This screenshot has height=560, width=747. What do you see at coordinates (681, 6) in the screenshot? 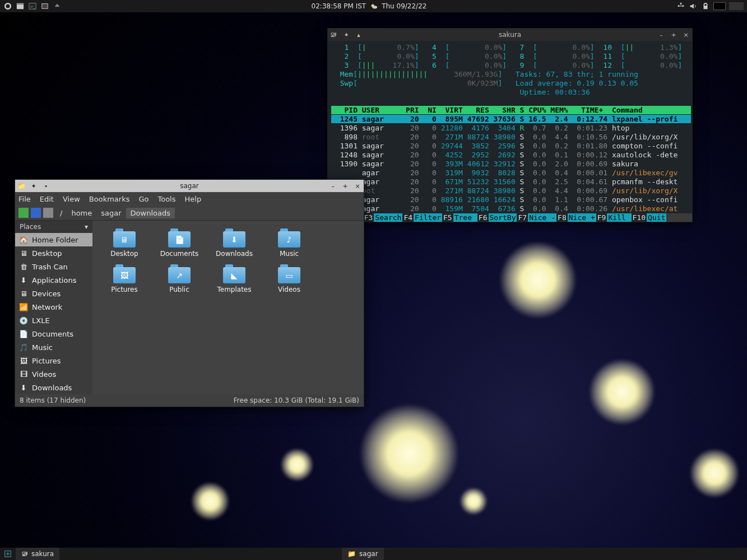
I see `network-icon` at bounding box center [681, 6].